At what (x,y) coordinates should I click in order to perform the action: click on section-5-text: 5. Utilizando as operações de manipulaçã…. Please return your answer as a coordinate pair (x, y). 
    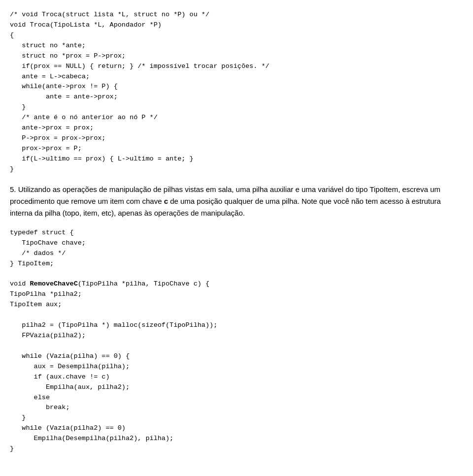
    Looking at the image, I should click on (236, 201).